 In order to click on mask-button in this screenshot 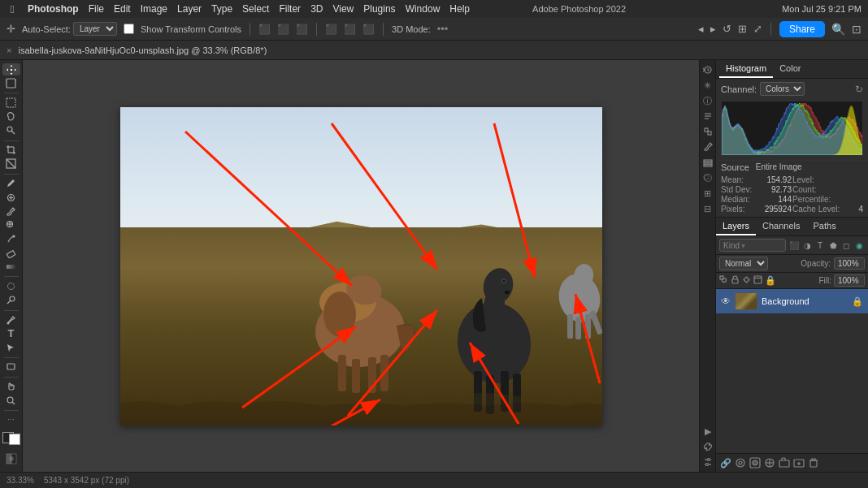, I will do `click(755, 463)`.